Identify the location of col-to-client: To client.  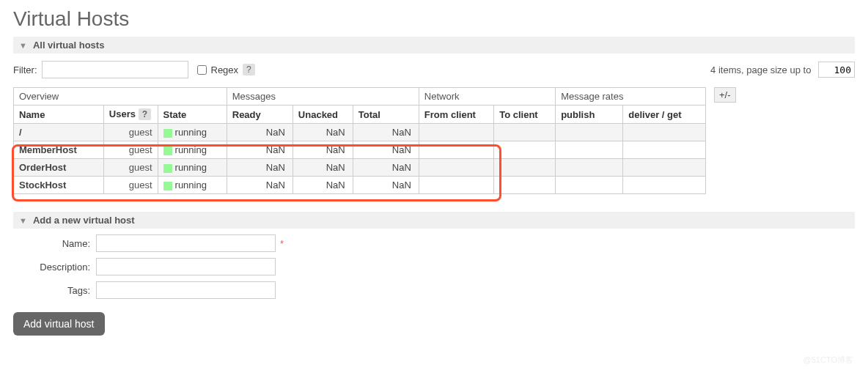
(525, 114).